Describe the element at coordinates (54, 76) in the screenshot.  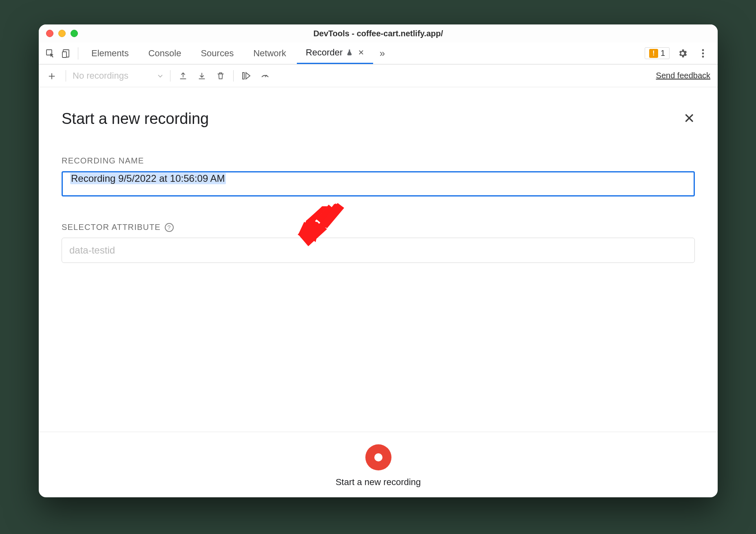
I see `new-recording-icon: ＋` at that location.